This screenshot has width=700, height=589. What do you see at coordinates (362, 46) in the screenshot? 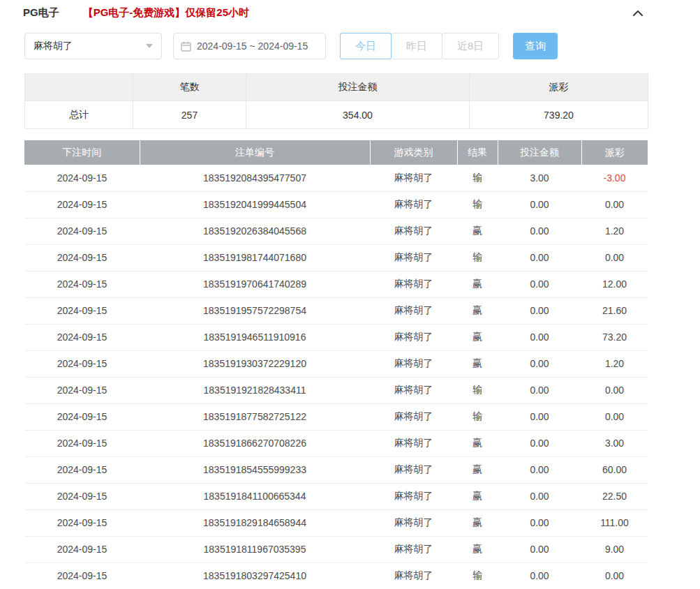
I see `filter-bar: 麻将胡了 2024-09-15 ~ 2024-09-15 今日 昨日 近8日 查…` at bounding box center [362, 46].